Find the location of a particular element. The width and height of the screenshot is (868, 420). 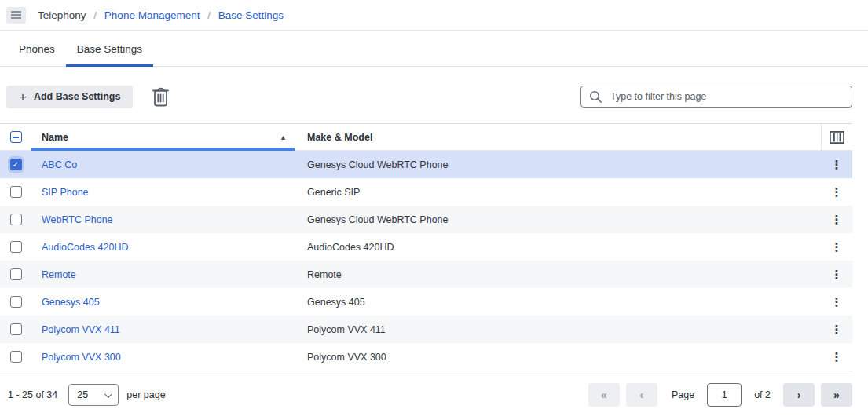

delete-button is located at coordinates (160, 97).